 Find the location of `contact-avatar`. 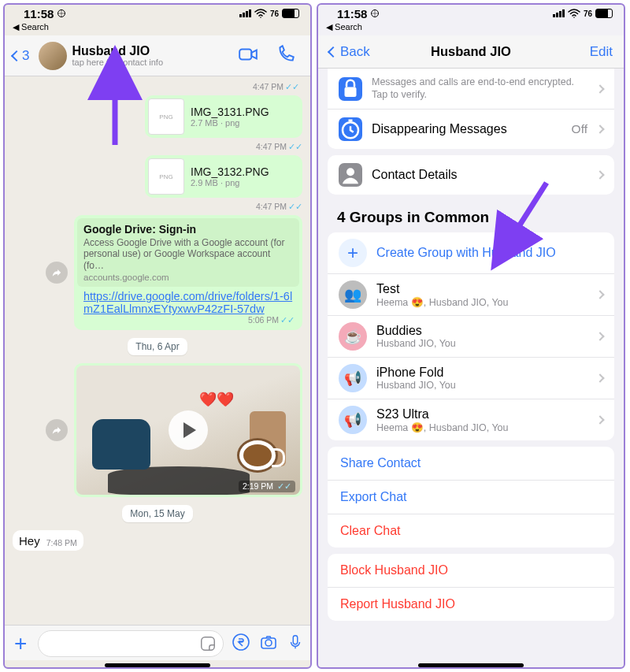

contact-avatar is located at coordinates (53, 56).